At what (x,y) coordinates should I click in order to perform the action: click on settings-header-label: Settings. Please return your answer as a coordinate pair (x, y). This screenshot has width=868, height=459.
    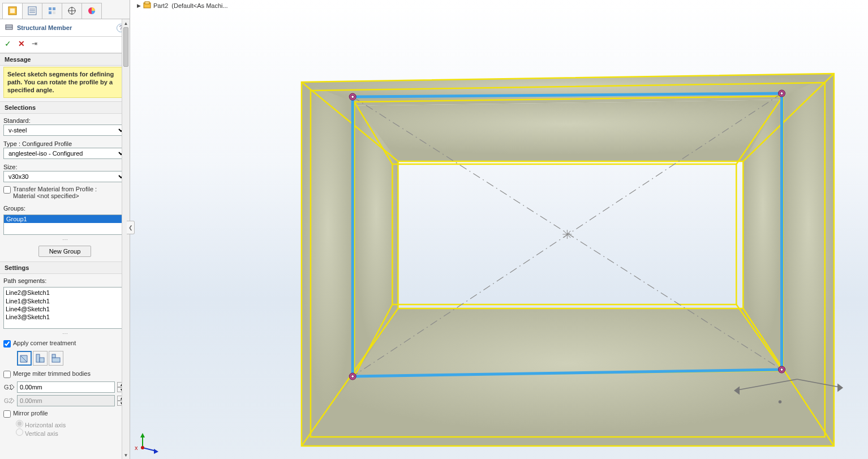
    Looking at the image, I should click on (17, 268).